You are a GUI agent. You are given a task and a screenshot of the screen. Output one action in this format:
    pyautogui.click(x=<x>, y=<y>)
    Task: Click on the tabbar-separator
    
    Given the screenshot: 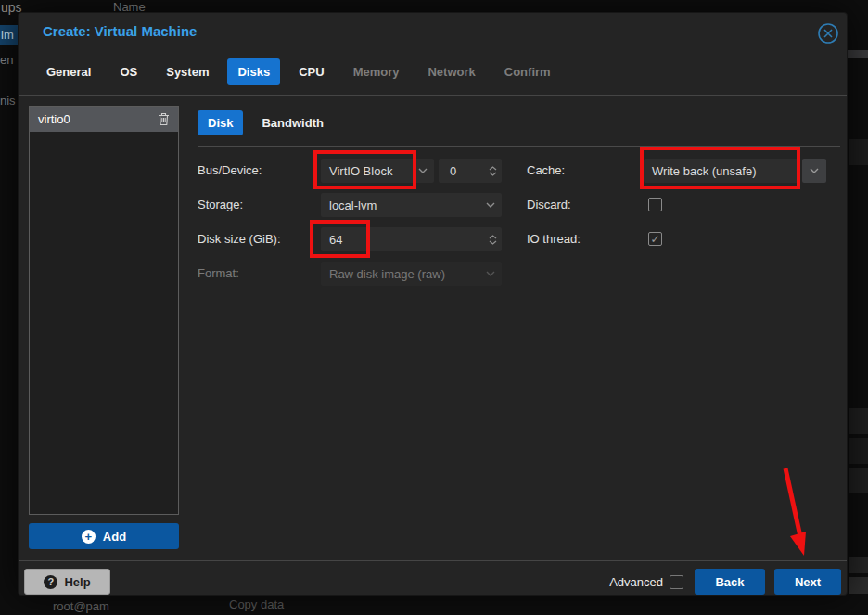 What is the action you would take?
    pyautogui.click(x=432, y=95)
    